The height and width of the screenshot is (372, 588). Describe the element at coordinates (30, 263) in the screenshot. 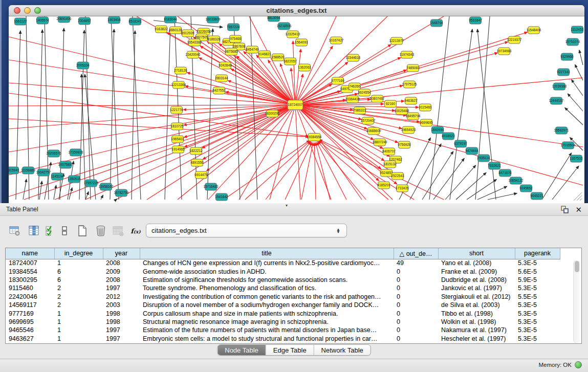

I see `table-cell: 18724007` at that location.